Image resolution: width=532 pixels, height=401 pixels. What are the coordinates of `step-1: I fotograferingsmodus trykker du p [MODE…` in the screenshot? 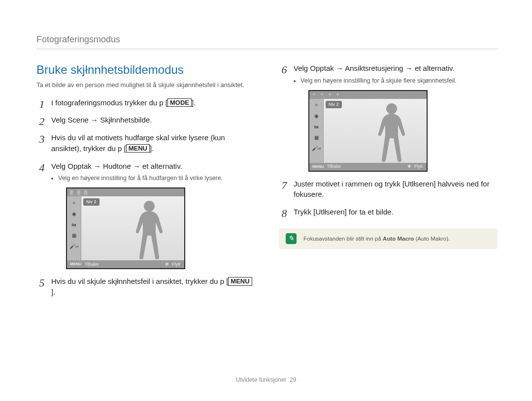 It's located at (146, 103).